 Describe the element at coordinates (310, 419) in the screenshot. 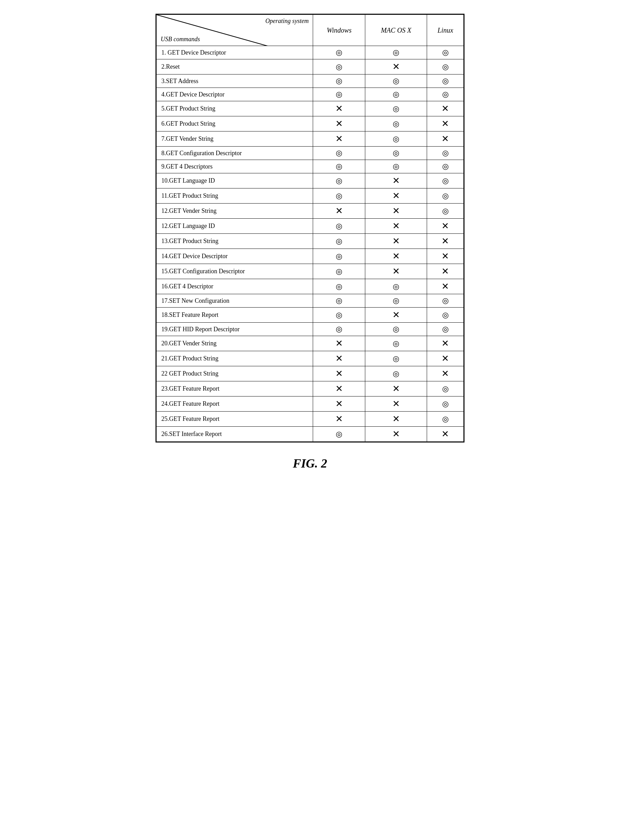

I see `table-row: 25.GET Feature Report✕✕◎` at that location.